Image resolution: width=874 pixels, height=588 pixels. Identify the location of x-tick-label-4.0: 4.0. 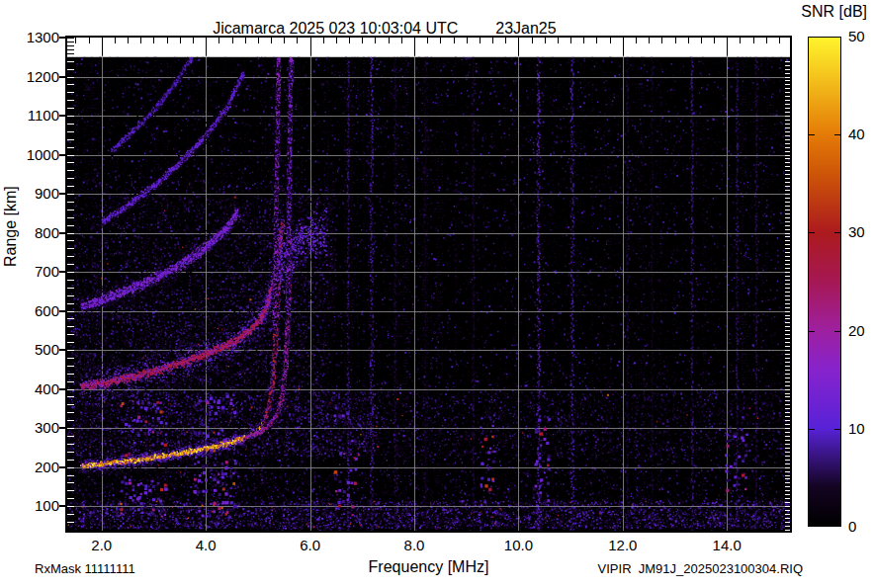
(206, 546).